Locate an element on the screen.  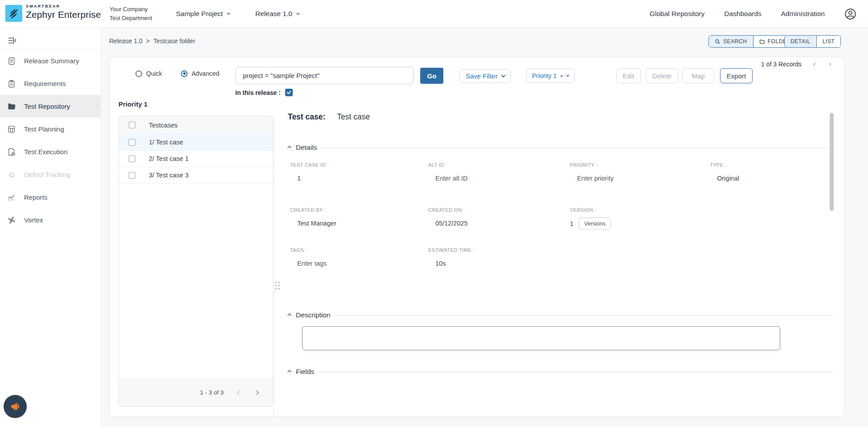
search-toggle: SEARCH is located at coordinates (731, 41).